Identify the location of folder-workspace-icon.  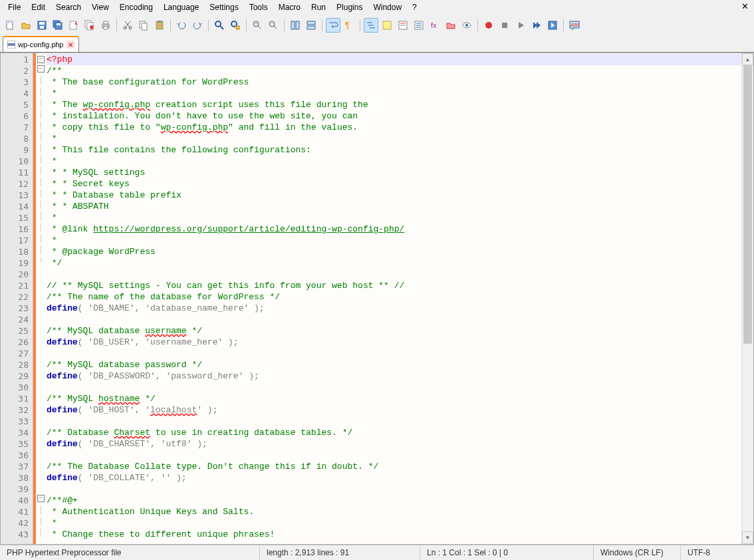
(451, 25).